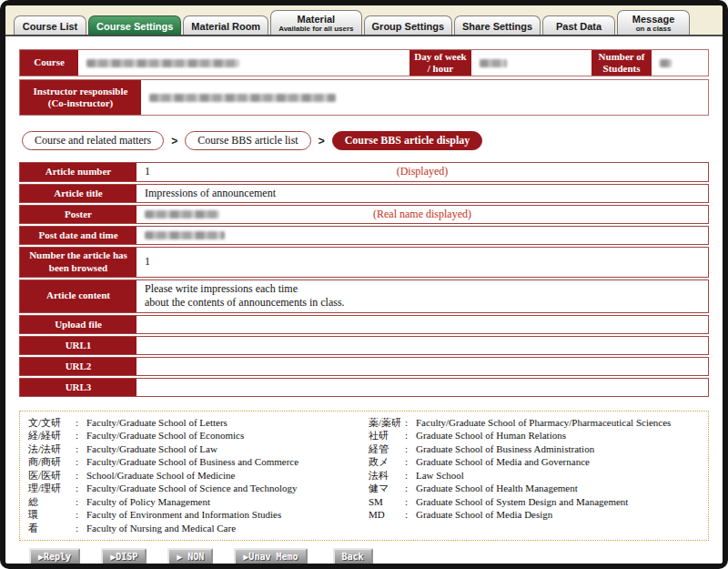 This screenshot has height=569, width=728. What do you see at coordinates (248, 140) in the screenshot?
I see `breadcrumb-bbs-article-list: Course BBS article list` at bounding box center [248, 140].